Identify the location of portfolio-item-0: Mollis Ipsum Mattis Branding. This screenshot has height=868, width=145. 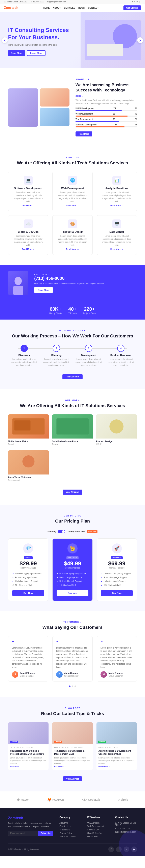
(28, 431).